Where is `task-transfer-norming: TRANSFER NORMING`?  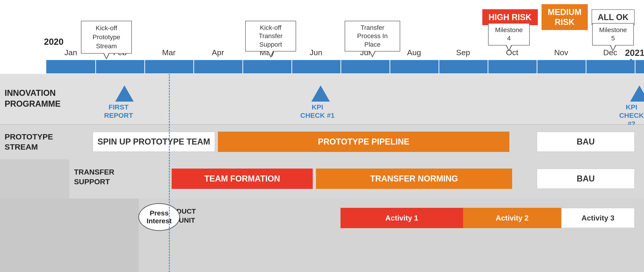 task-transfer-norming: TRANSFER NORMING is located at coordinates (414, 179).